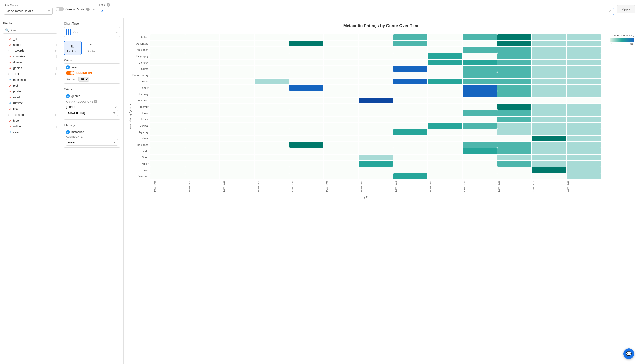  I want to click on expand-button: ⤢, so click(116, 107).